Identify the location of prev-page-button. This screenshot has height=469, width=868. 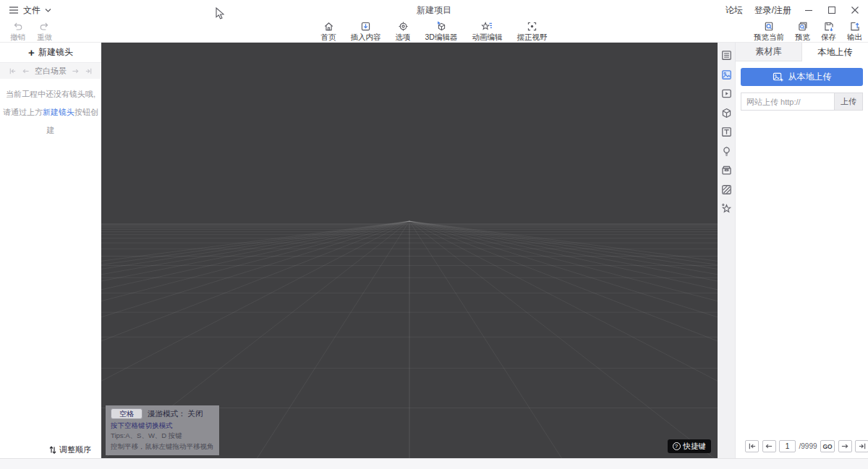
(770, 447).